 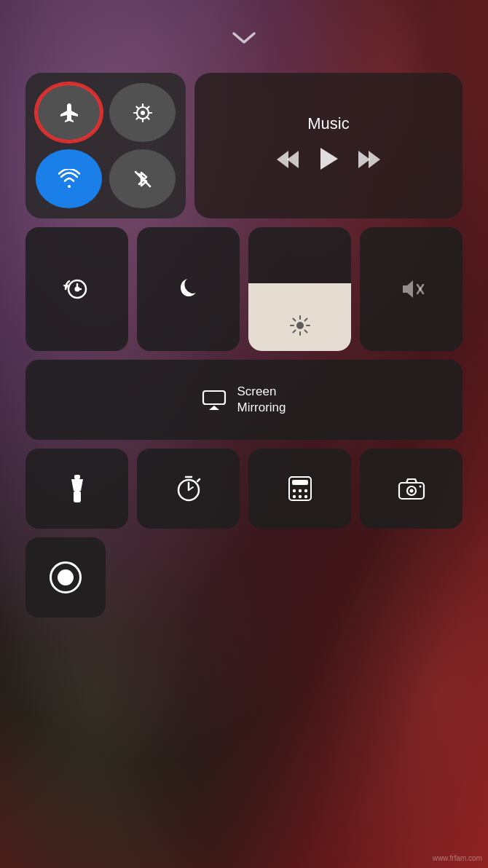 I want to click on music-title: Music, so click(x=328, y=124).